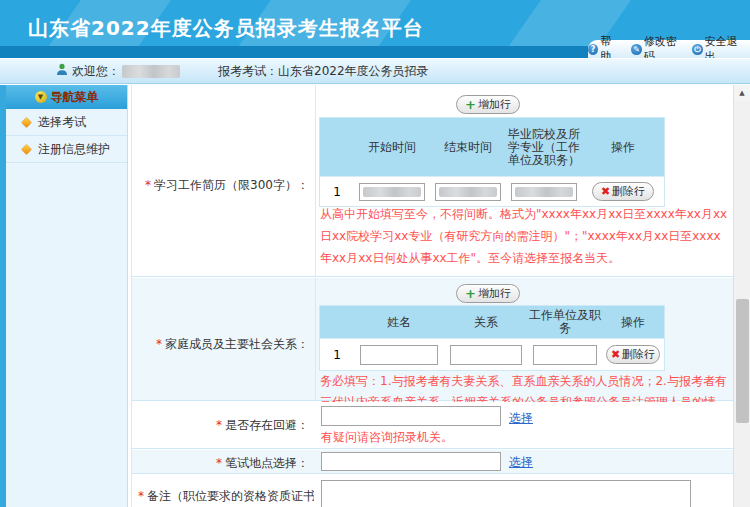  What do you see at coordinates (220, 426) in the screenshot?
I see `avoidance-label: *是否存在回避：` at bounding box center [220, 426].